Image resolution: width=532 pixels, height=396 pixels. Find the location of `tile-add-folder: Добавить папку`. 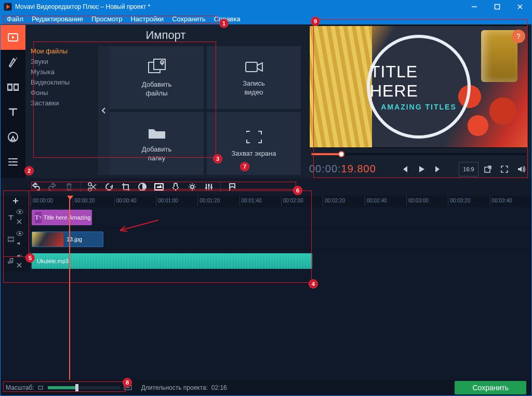

tile-add-folder: Добавить папку is located at coordinates (157, 143).